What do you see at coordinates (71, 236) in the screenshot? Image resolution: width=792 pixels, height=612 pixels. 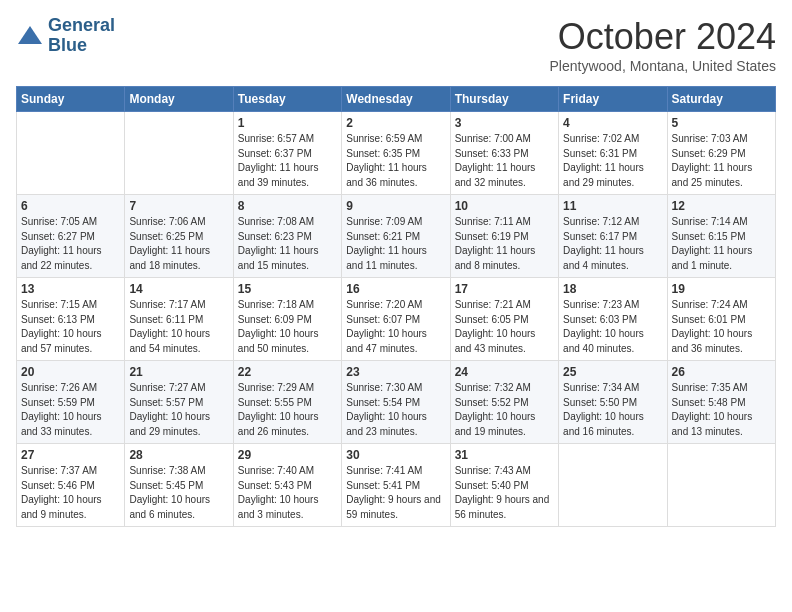 I see `calendar-cell: 6Sunrise: 7:05 AMSunset: 6:27 PMDaylight…` at bounding box center [71, 236].